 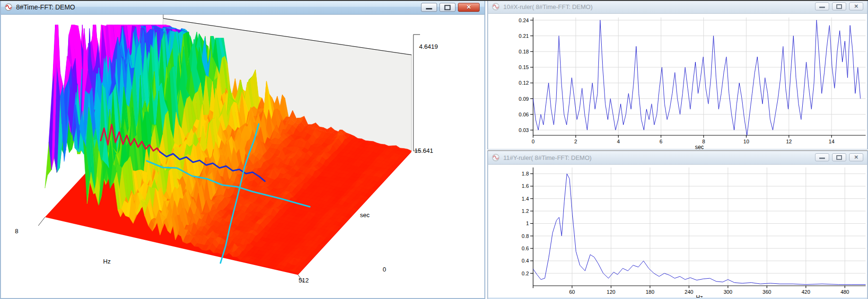 I want to click on svg-text: 60, so click(x=572, y=292).